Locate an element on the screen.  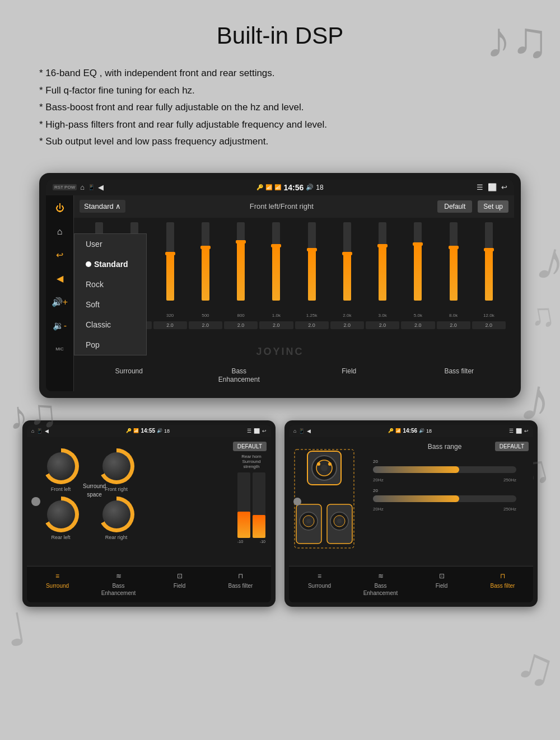
watermark: JOYINC is located at coordinates (280, 352).